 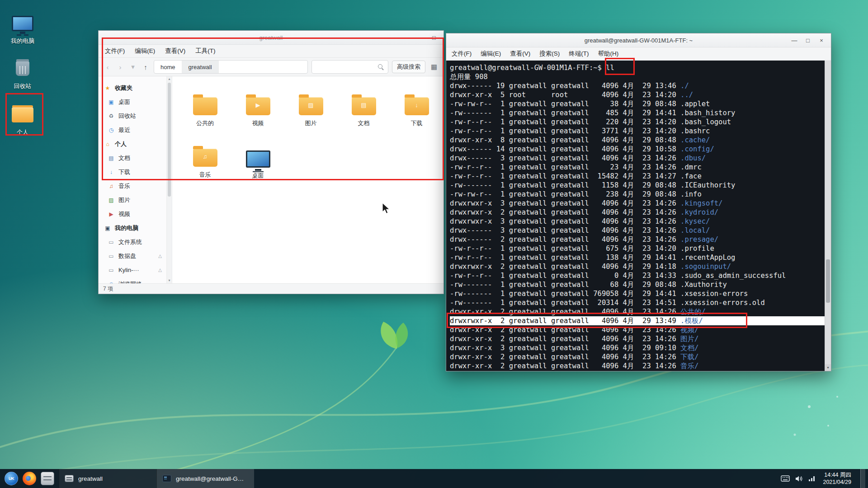 What do you see at coordinates (132, 280) in the screenshot?
I see `sidebar-item: ◉ 浏览网络` at bounding box center [132, 280].